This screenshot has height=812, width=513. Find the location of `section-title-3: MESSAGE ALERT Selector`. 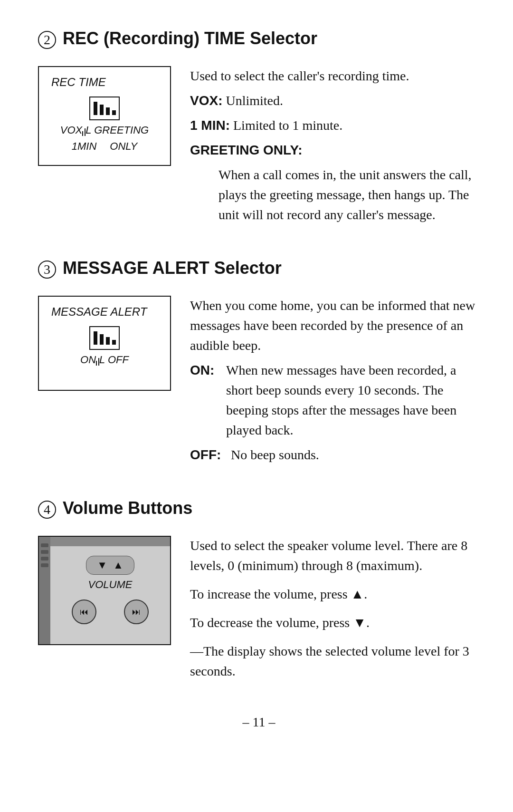

section-title-3: MESSAGE ALERT Selector is located at coordinates (172, 268).